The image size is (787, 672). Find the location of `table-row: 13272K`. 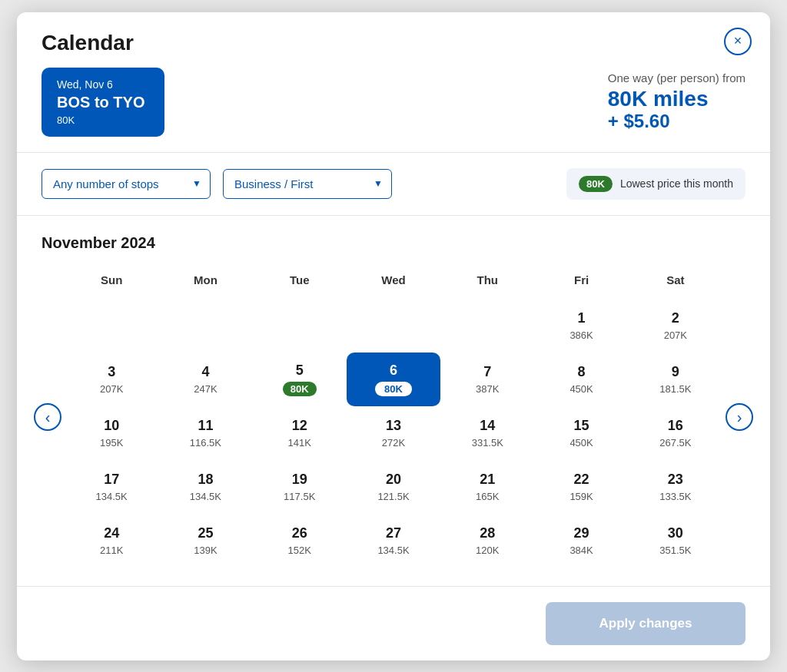

table-row: 13272K is located at coordinates (394, 433).